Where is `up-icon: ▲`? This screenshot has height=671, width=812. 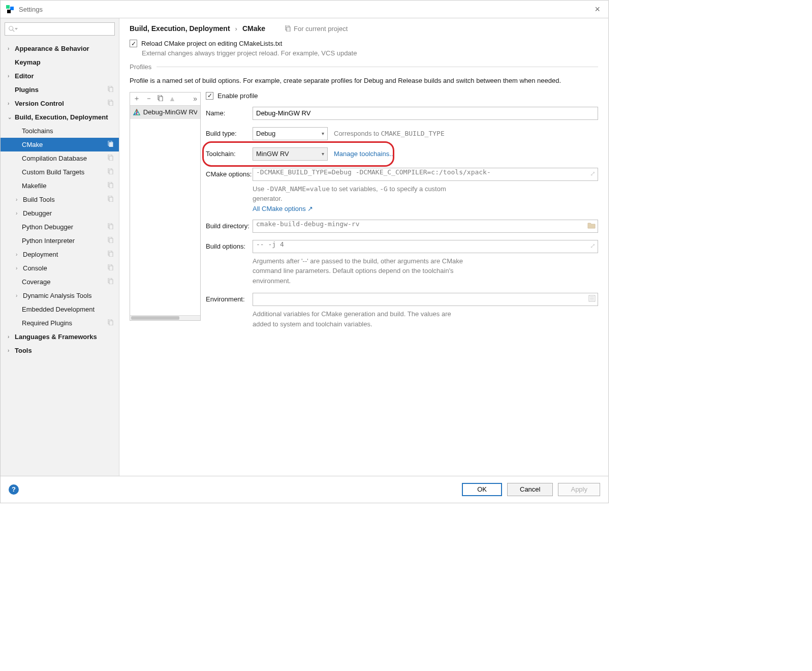
up-icon: ▲ is located at coordinates (172, 99).